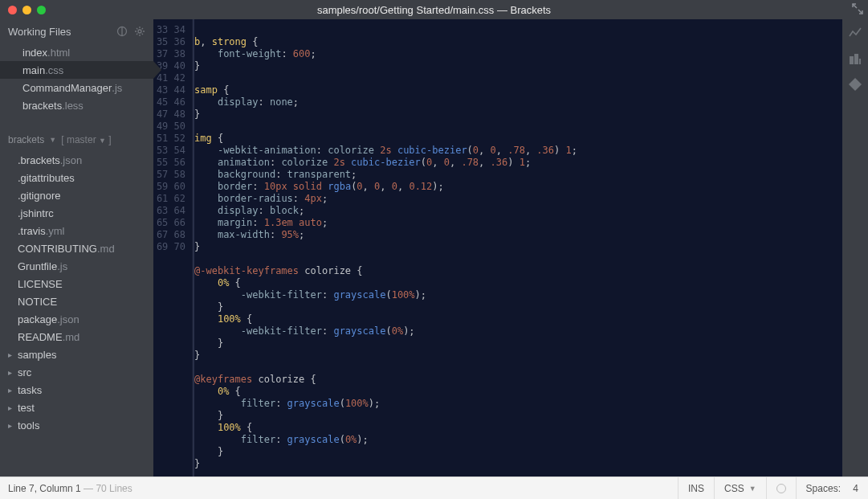  I want to click on linting-status, so click(780, 489).